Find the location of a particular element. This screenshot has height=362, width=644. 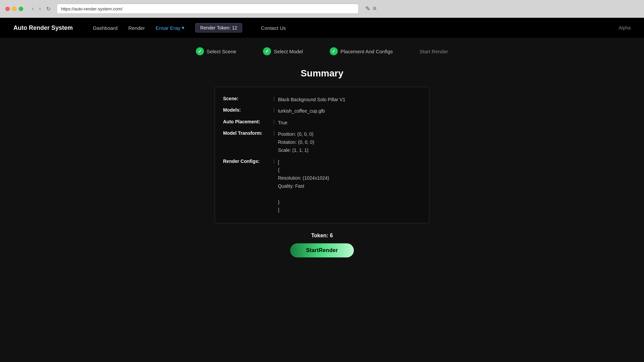

step-select-model: ✓ Select Model is located at coordinates (283, 51).